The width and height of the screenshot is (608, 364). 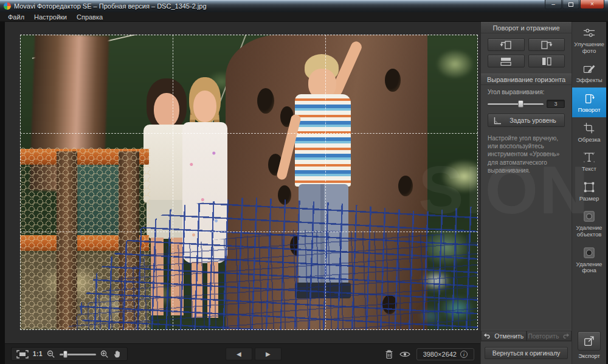 What do you see at coordinates (254, 354) in the screenshot?
I see `navigation-buttons: ◀ ▶` at bounding box center [254, 354].